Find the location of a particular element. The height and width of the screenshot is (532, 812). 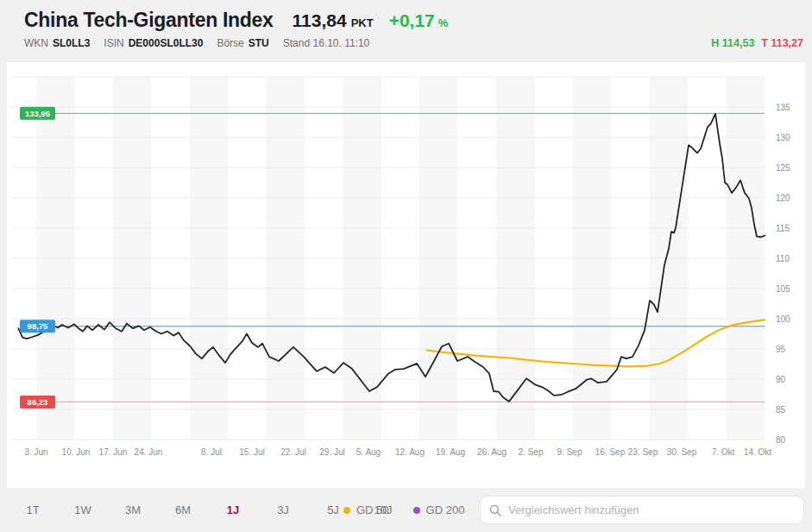

isin-value: DE000SL0LL30 is located at coordinates (166, 43).